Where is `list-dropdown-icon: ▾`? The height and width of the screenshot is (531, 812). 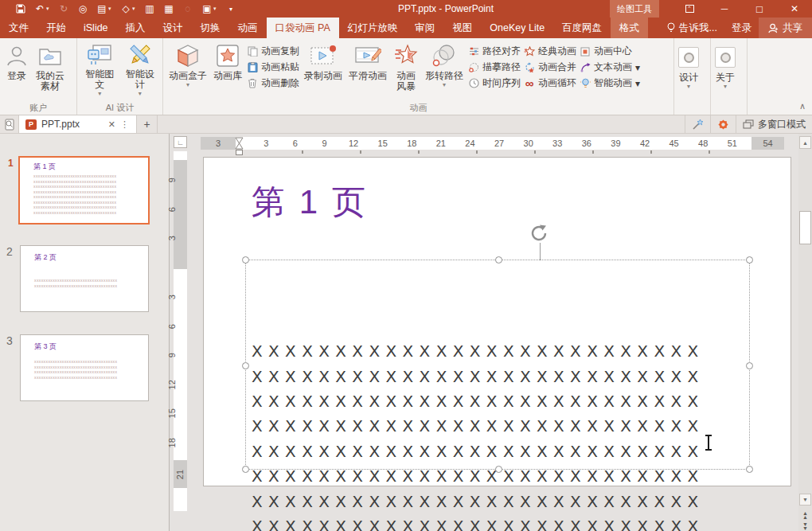 list-dropdown-icon: ▾ is located at coordinates (112, 9).